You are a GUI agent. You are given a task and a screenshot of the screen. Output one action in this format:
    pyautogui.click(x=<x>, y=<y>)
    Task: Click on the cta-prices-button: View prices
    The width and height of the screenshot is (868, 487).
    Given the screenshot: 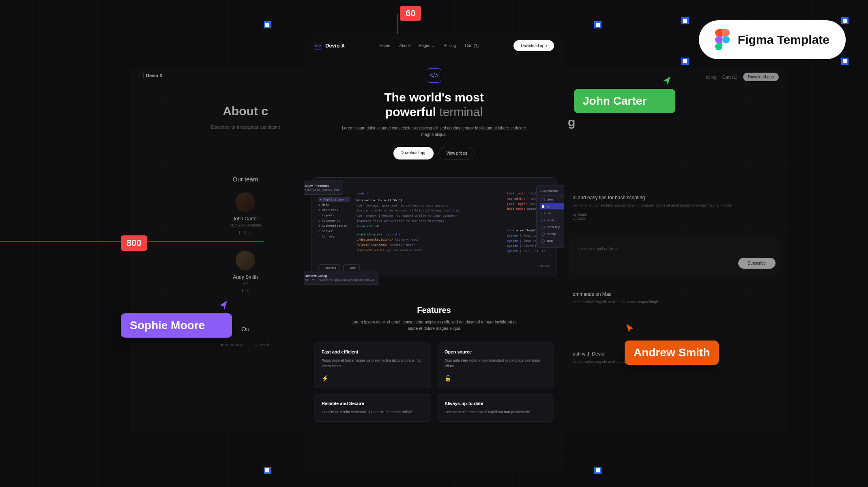 What is the action you would take?
    pyautogui.click(x=457, y=153)
    